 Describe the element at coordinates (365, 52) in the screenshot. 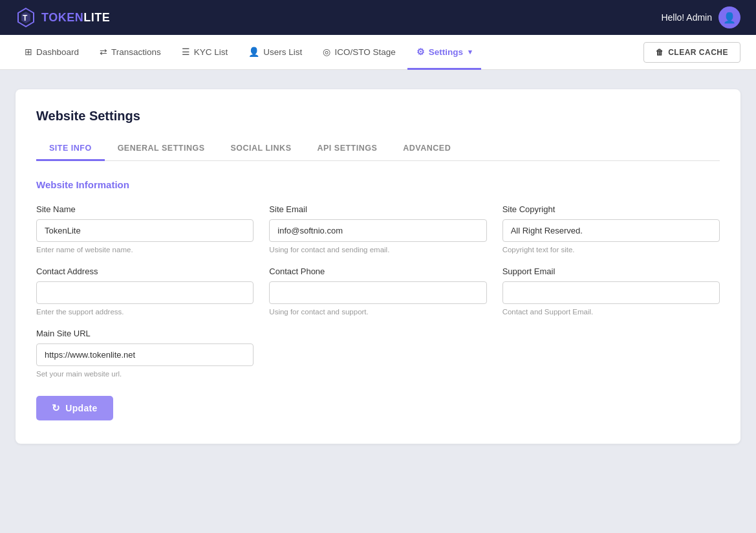

I see `nav-label-ico: ICO/STO Stage` at that location.